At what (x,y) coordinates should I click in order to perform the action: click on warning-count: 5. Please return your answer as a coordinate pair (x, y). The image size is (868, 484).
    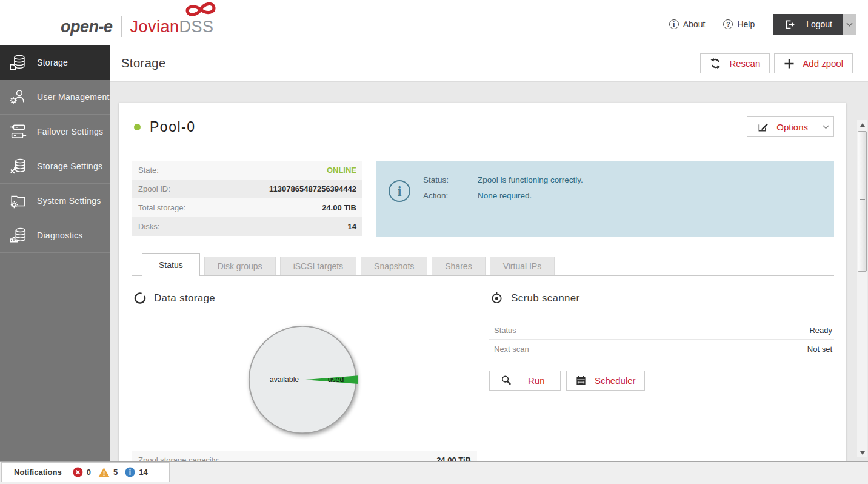
    Looking at the image, I should click on (115, 472).